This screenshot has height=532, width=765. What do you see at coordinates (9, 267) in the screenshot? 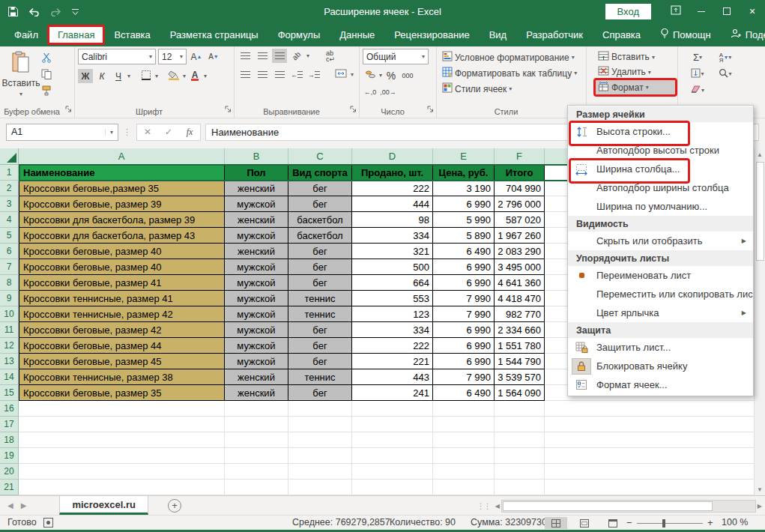
I see `row-header-7: 7` at bounding box center [9, 267].